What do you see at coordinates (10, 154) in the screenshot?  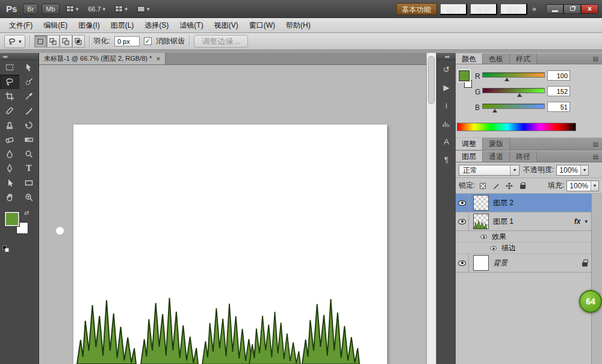 I see `blur-tool` at bounding box center [10, 154].